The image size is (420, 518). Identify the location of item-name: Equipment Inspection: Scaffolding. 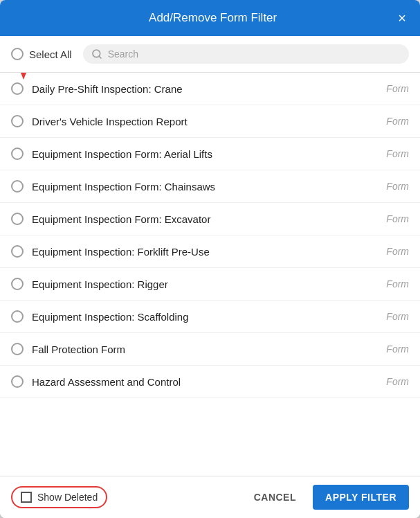
(206, 317).